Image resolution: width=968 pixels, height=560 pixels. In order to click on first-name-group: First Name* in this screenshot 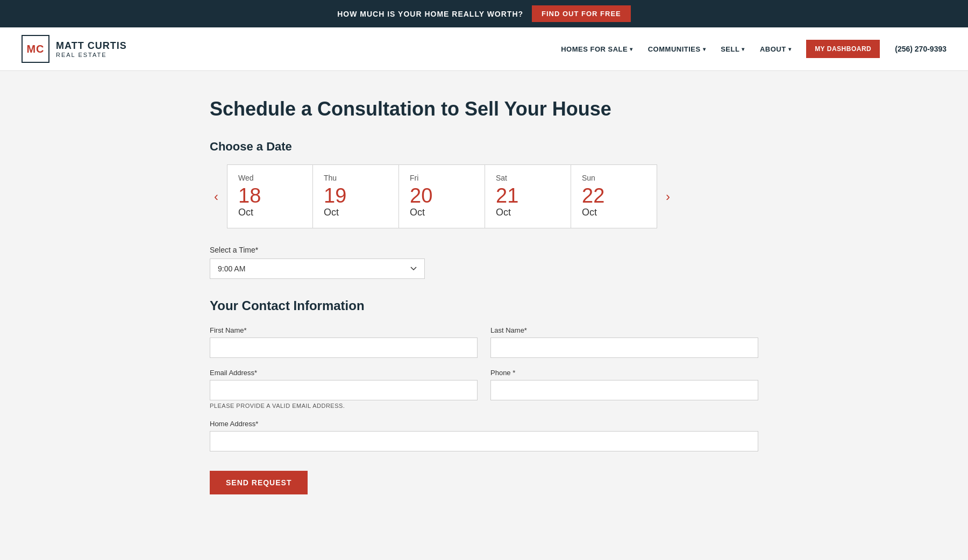, I will do `click(344, 342)`.